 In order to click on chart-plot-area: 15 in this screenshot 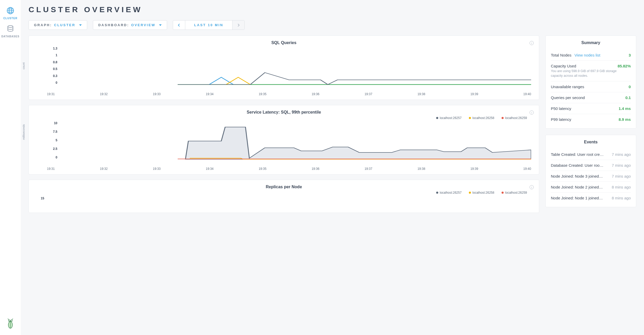, I will do `click(290, 203)`.